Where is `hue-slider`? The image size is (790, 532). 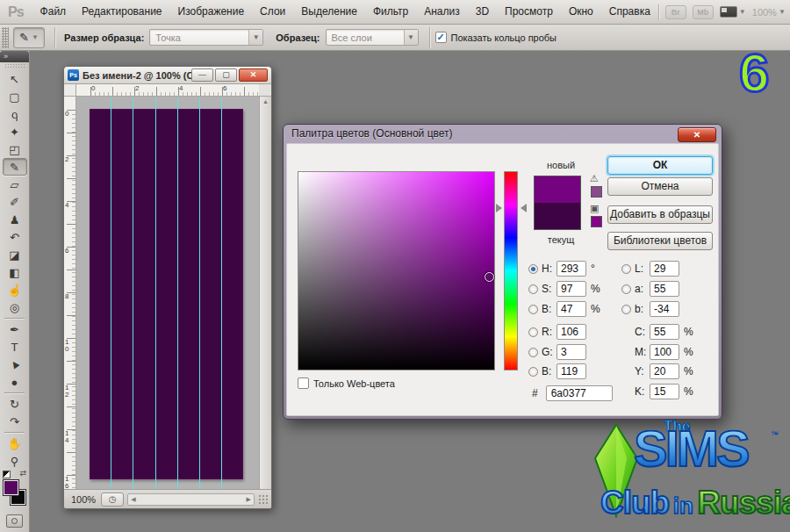 hue-slider is located at coordinates (511, 270).